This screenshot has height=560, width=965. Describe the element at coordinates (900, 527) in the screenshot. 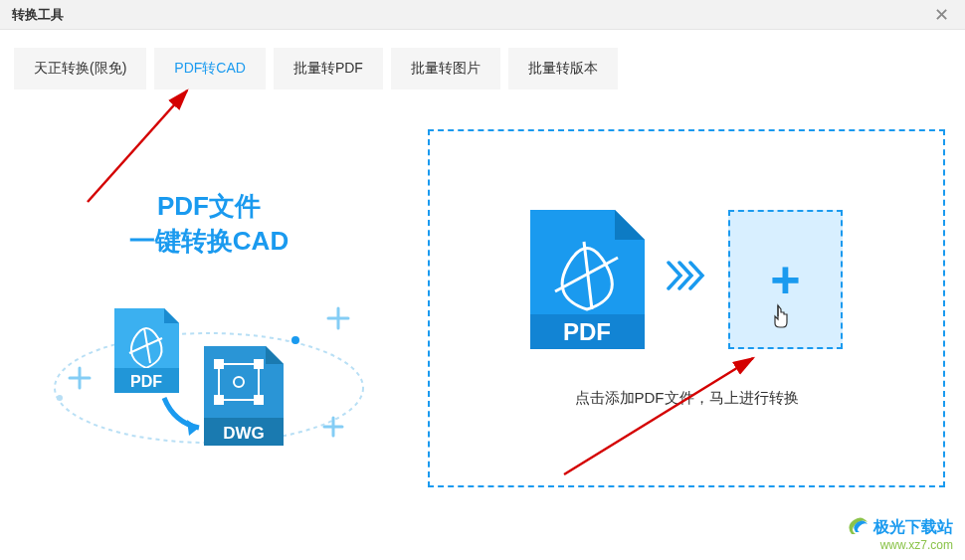

I see `watermark-brand: 极光下载站` at that location.